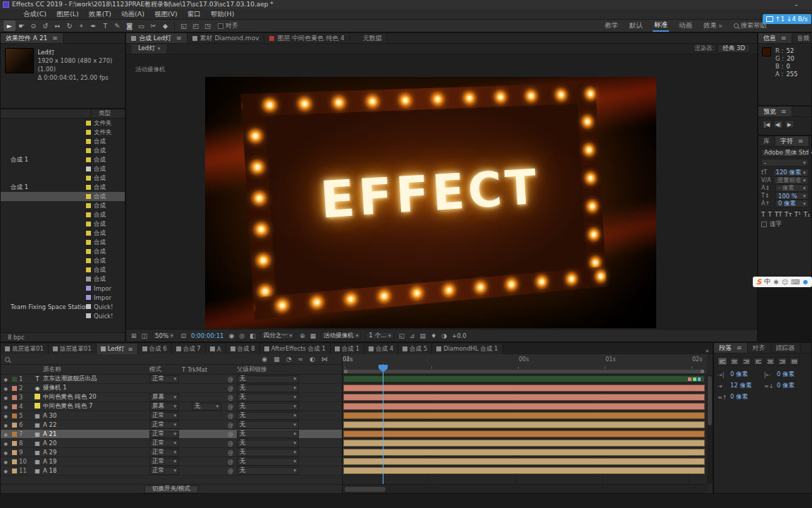  What do you see at coordinates (805, 282) in the screenshot?
I see `ime-icon: ●` at bounding box center [805, 282].